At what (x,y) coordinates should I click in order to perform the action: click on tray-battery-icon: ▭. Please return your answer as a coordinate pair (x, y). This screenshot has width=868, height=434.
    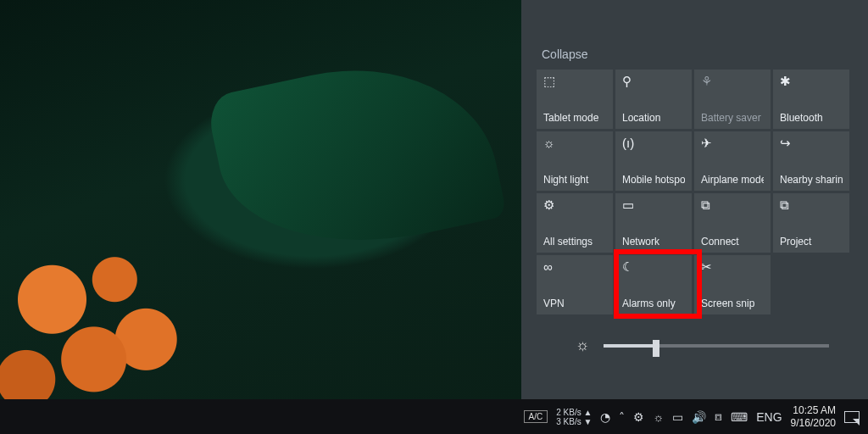
    Looking at the image, I should click on (678, 417).